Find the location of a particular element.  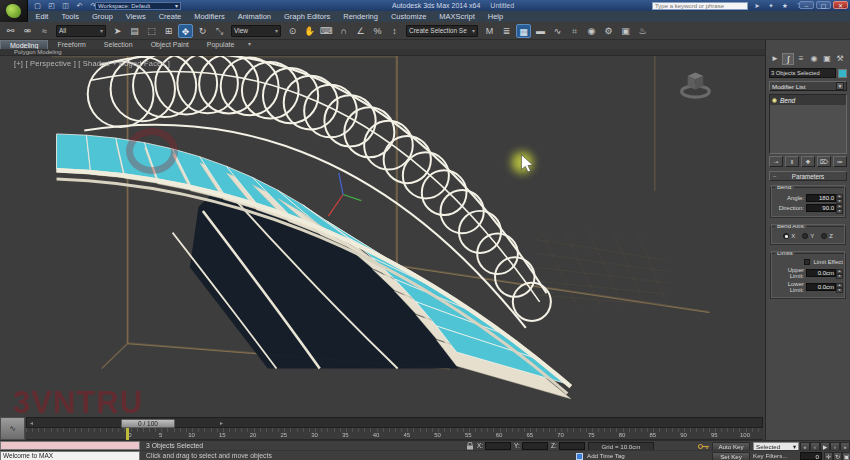

ribbon-tab-selection: Selection is located at coordinates (118, 44).